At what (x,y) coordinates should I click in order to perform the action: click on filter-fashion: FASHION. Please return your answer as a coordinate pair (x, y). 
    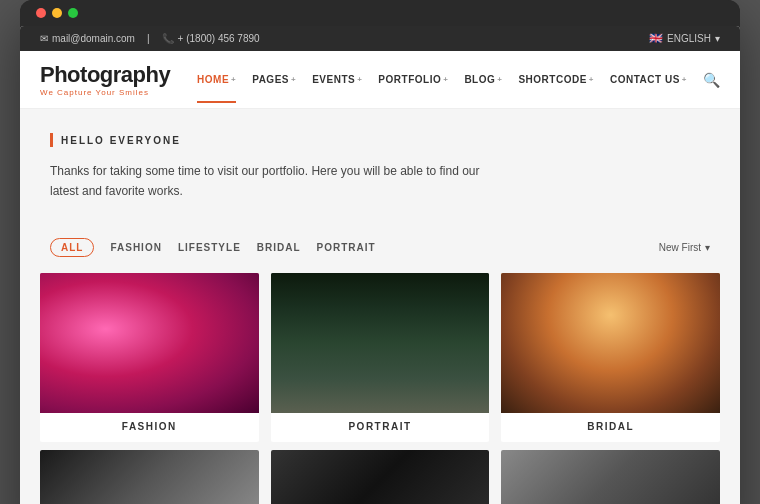
    Looking at the image, I should click on (136, 248).